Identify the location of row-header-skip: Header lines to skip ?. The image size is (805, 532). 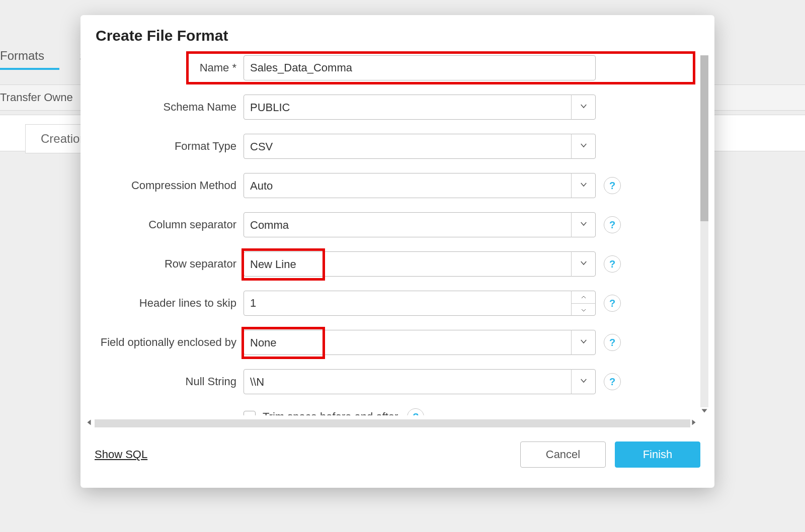
(388, 303).